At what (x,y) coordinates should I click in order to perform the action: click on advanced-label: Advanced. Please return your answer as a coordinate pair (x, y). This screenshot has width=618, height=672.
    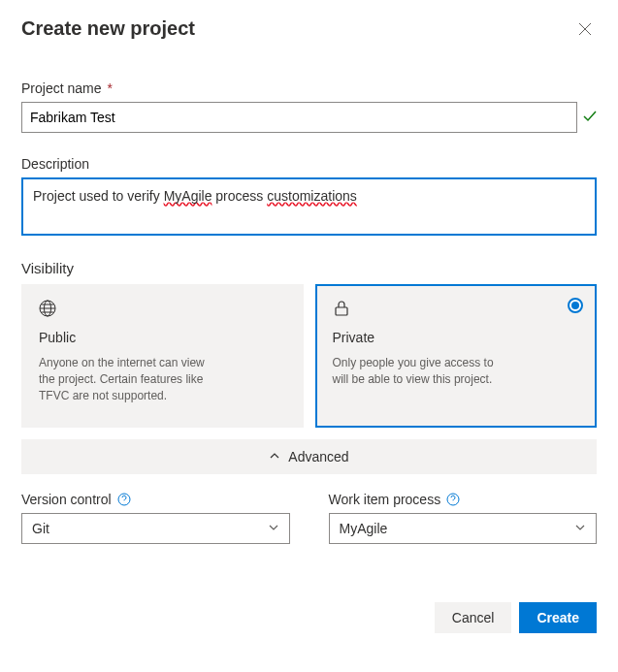
    Looking at the image, I should click on (318, 457).